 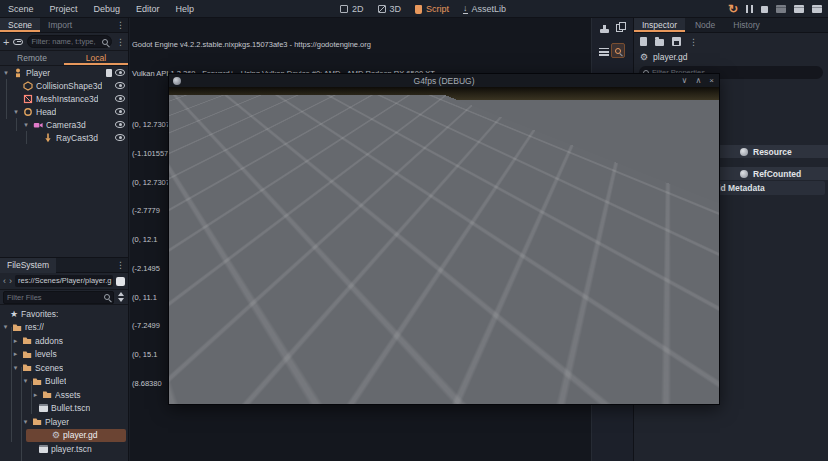 I want to click on fs-row-player-gd: ⚙ player.gd, so click(x=76, y=436).